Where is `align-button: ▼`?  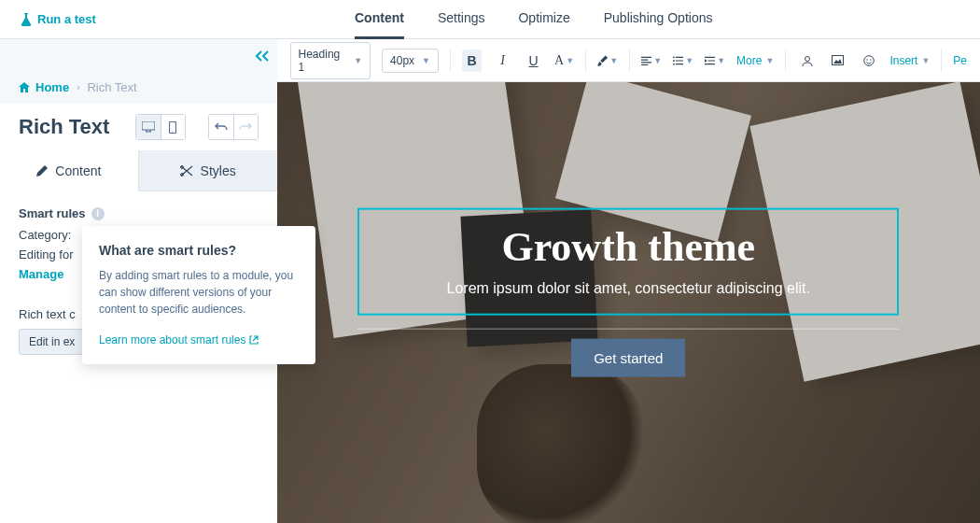 align-button: ▼ is located at coordinates (651, 61).